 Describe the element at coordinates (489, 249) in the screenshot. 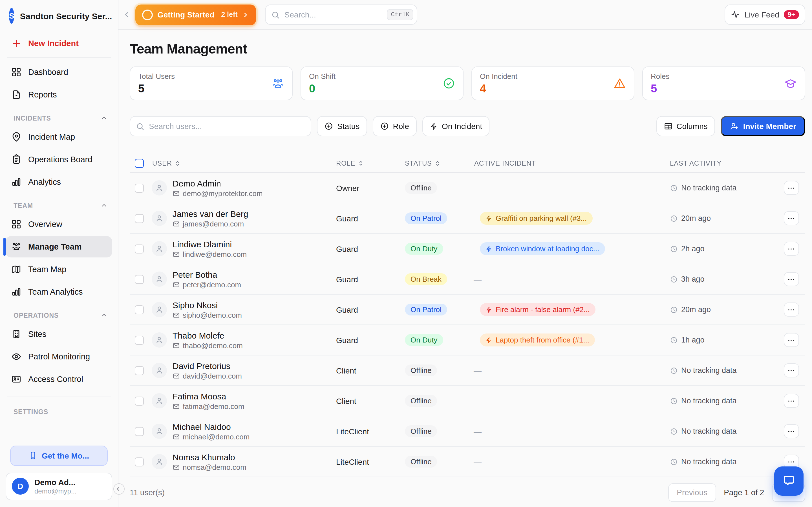

I see `bolt-icon` at that location.